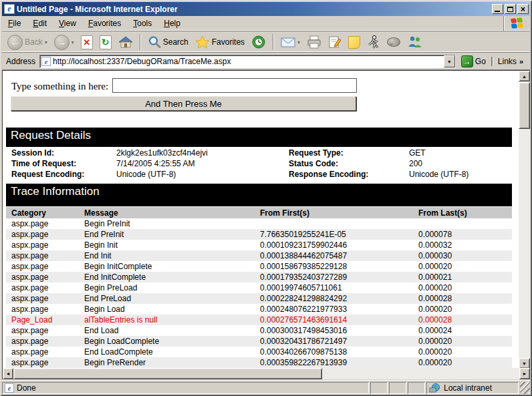  Describe the element at coordinates (172, 309) in the screenshot. I see `cell-message: Begin Load` at that location.